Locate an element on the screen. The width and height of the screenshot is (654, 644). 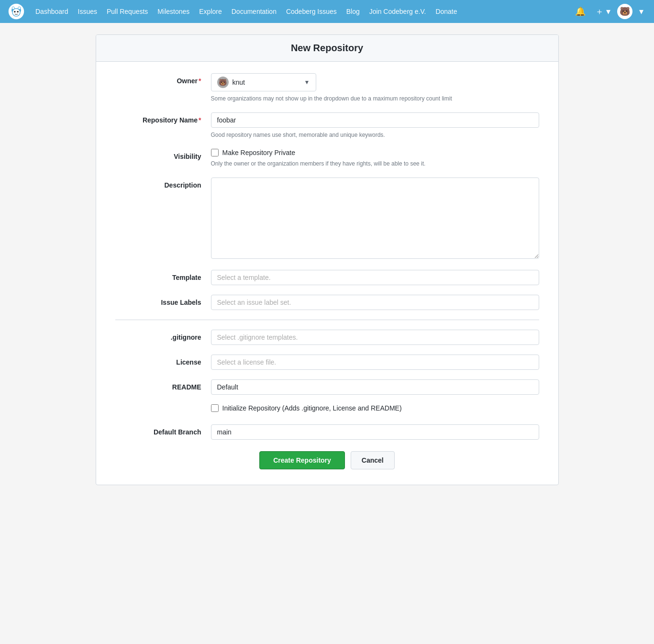
nav-pull-requests: Pull Requests is located at coordinates (127, 11).